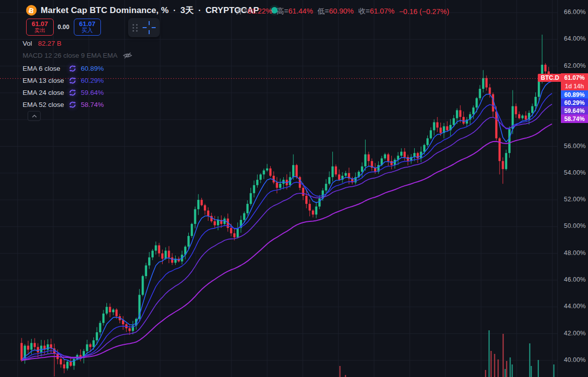  What do you see at coordinates (45, 104) in the screenshot?
I see `ema-label: EMA 52 close` at bounding box center [45, 104].